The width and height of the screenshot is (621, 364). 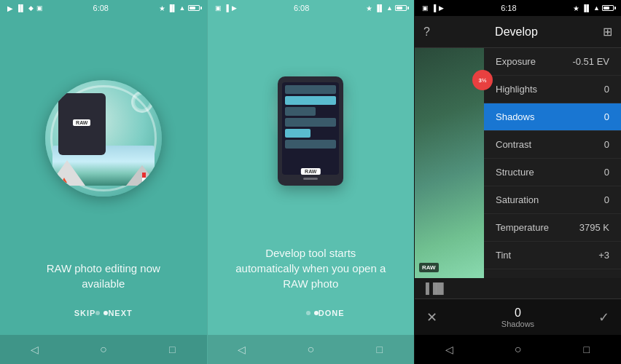 What do you see at coordinates (20, 8) in the screenshot?
I see `signal-icon-1: ▐▌` at bounding box center [20, 8].